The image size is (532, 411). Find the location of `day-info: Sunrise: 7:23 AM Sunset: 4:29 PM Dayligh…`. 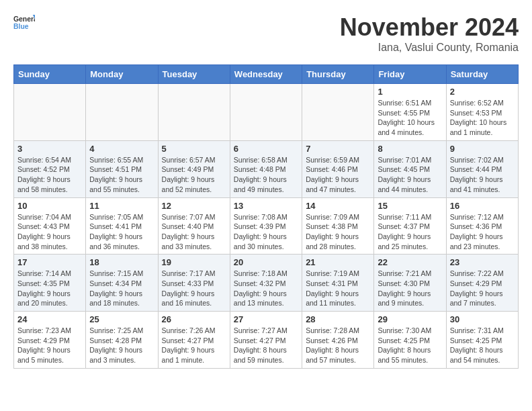

day-info: Sunrise: 7:23 AM Sunset: 4:29 PM Dayligh… is located at coordinates (50, 345).